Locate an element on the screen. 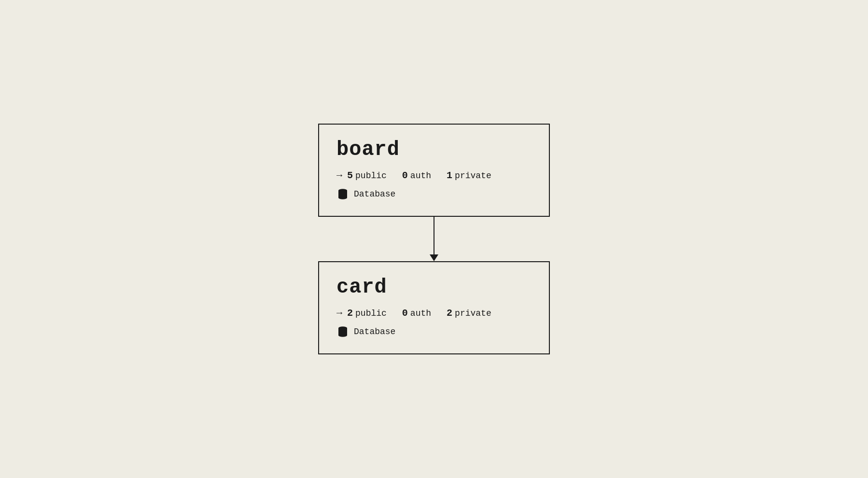 The image size is (868, 478). card-private-label: private is located at coordinates (473, 313).